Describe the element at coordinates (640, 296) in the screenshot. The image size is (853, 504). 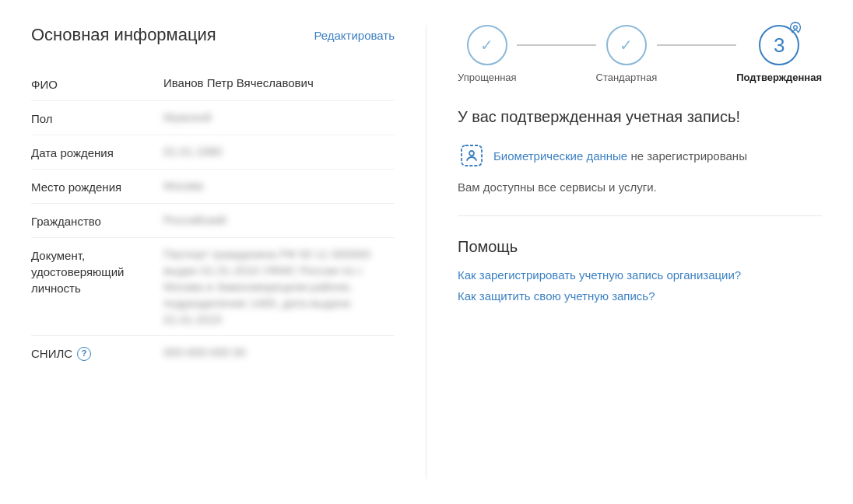
I see `help-link-1: Как защитить свою учетную запись?` at that location.